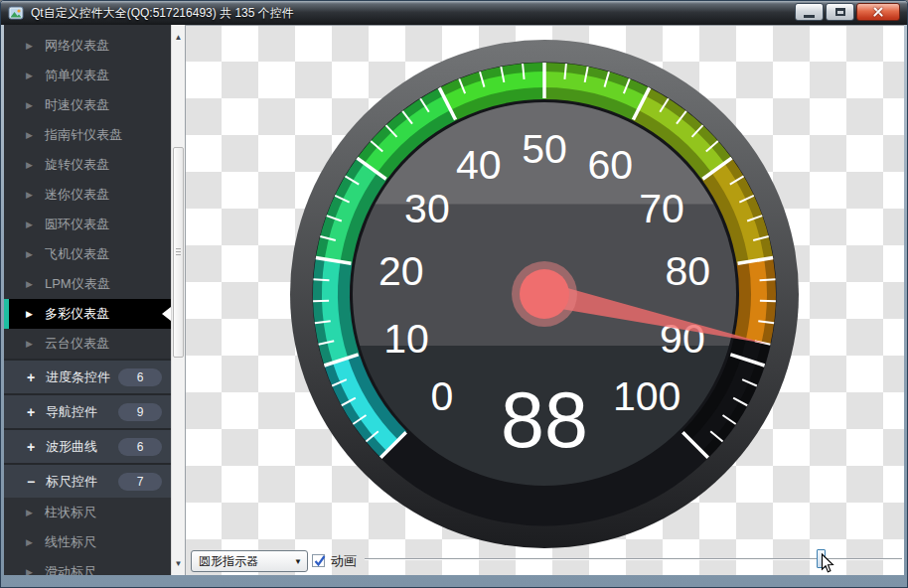  What do you see at coordinates (87, 445) in the screenshot?
I see `sidebar-item-13: +波形曲线6` at bounding box center [87, 445].